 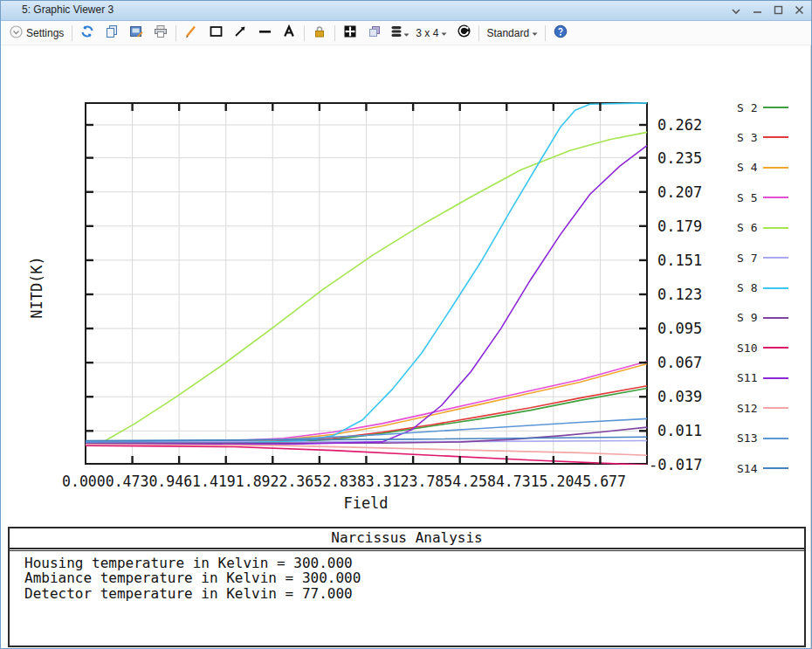 I want to click on lock-icon, so click(x=320, y=33).